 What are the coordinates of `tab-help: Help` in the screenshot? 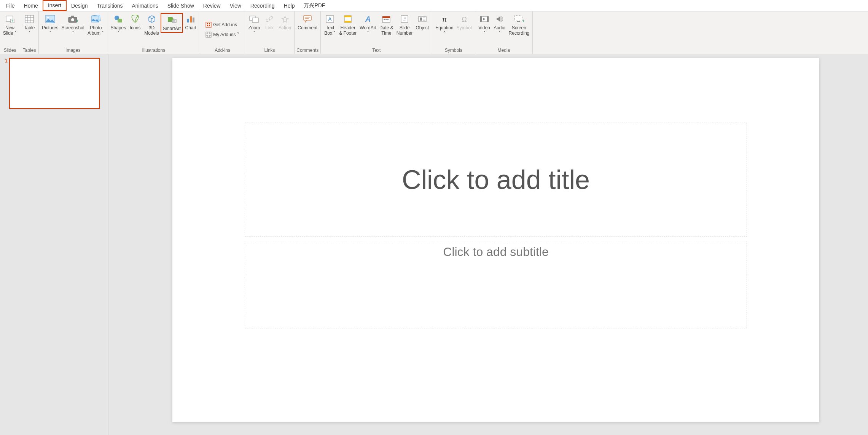 It's located at (289, 6).